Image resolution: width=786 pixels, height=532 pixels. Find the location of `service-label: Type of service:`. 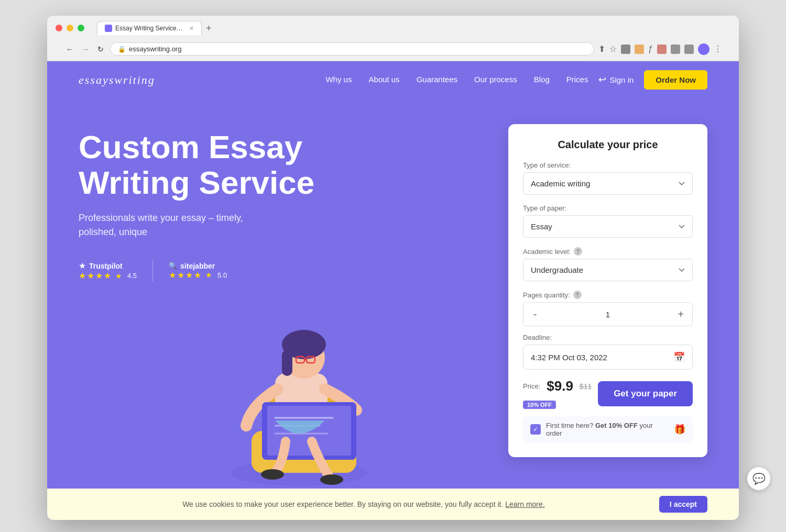

service-label: Type of service: is located at coordinates (608, 165).